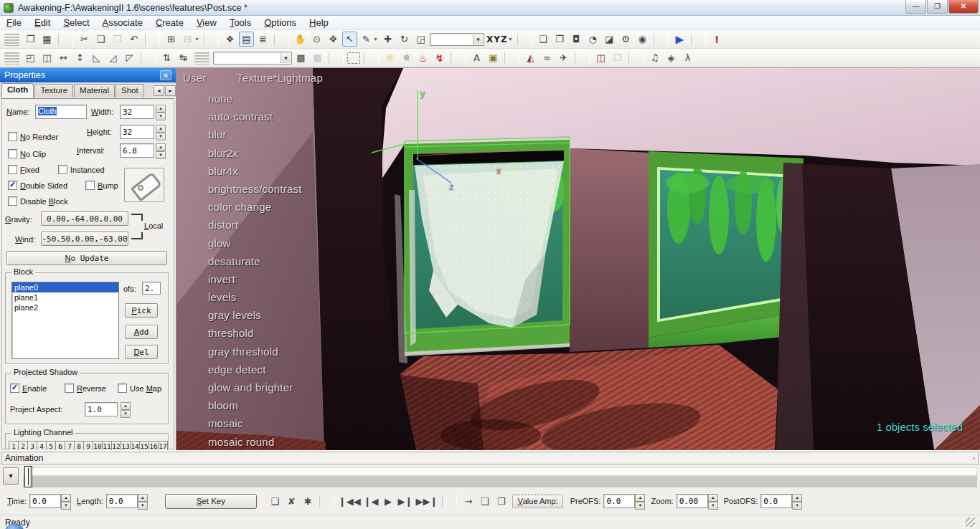  I want to click on filter-item: glow and brighter, so click(255, 387).